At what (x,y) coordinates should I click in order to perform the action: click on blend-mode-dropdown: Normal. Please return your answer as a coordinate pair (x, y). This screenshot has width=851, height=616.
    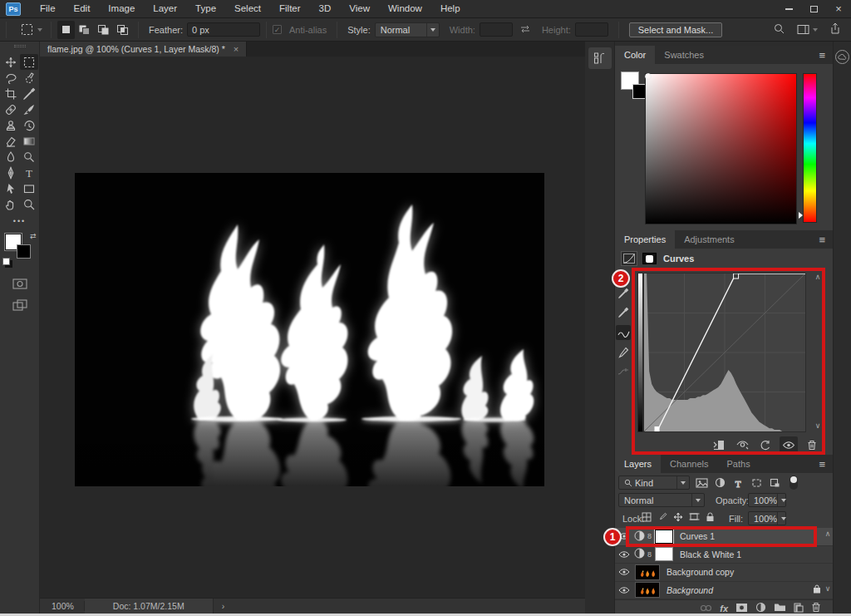
    Looking at the image, I should click on (662, 500).